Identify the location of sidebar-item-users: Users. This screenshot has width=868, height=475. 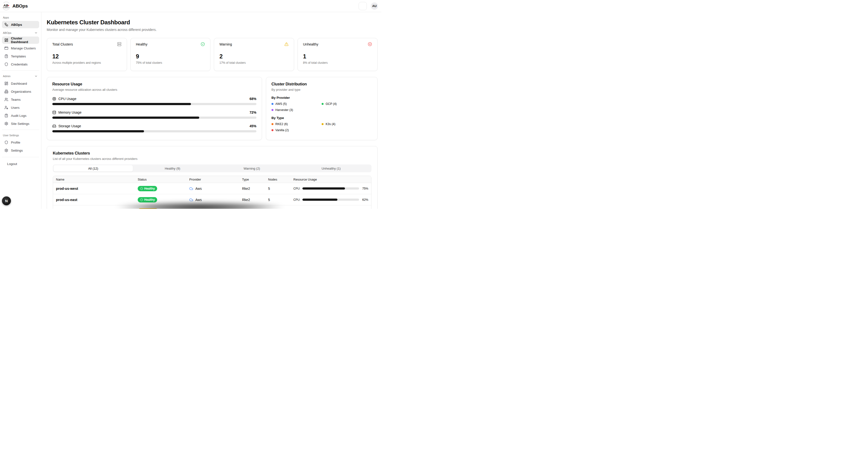
(21, 108).